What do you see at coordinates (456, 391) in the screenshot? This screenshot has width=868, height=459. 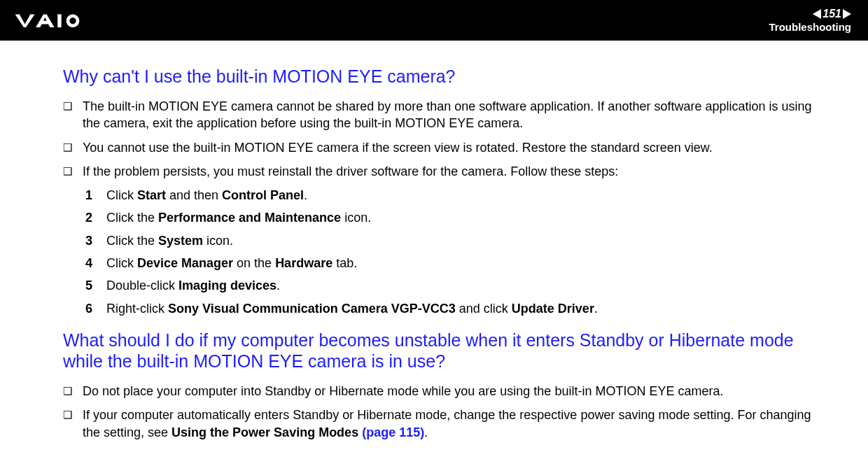 I see `bullet-text: Do not place your computer into Standby …` at bounding box center [456, 391].